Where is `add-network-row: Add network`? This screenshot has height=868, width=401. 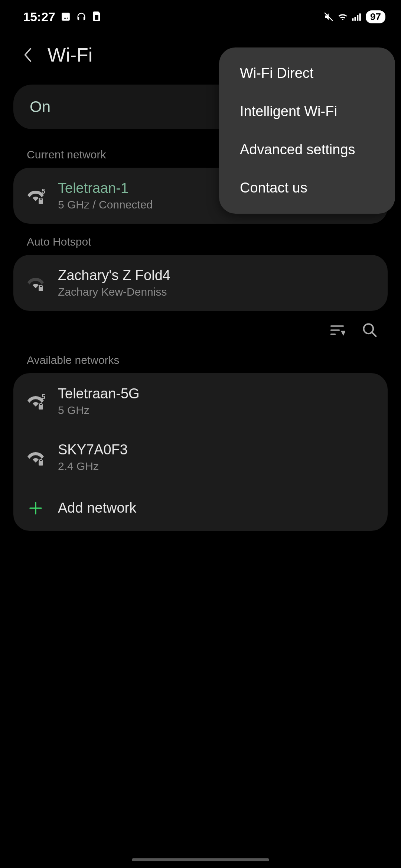
add-network-row: Add network is located at coordinates (200, 508).